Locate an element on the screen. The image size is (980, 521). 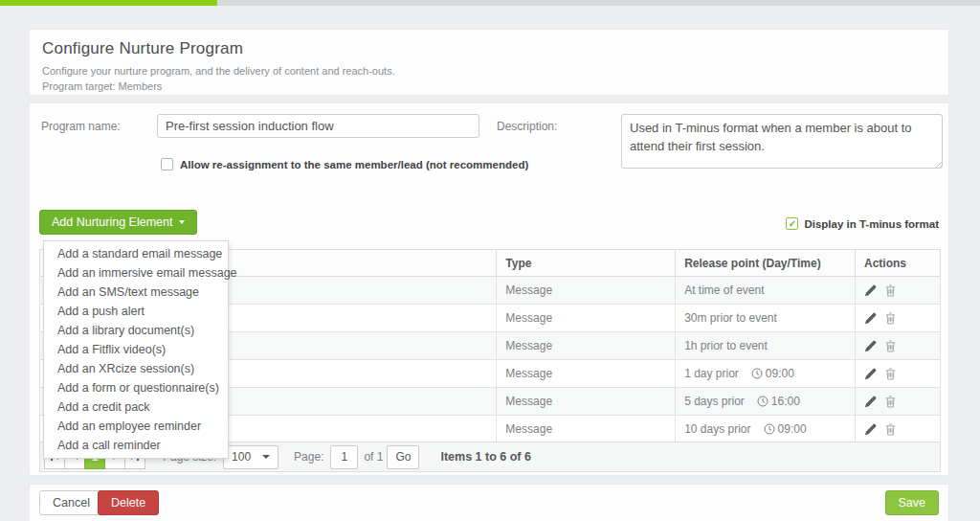
release-point-cell: 10 days prior 09:00 is located at coordinates (766, 429).